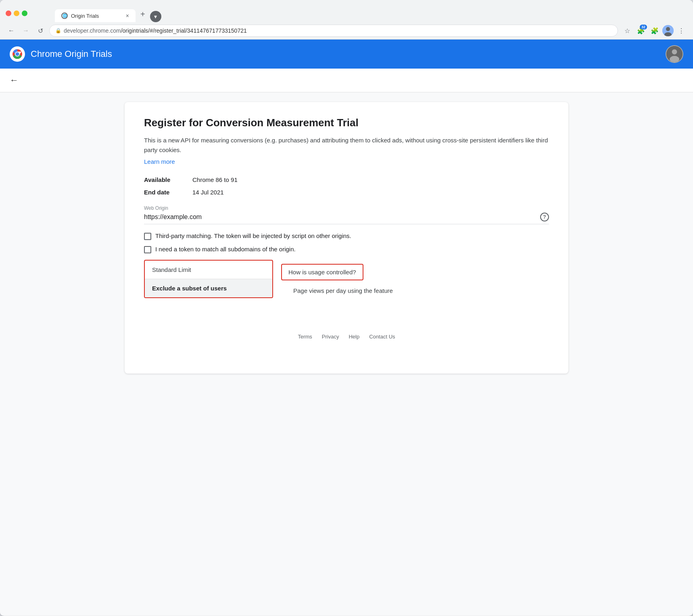  I want to click on chrome-logo-icon, so click(17, 54).